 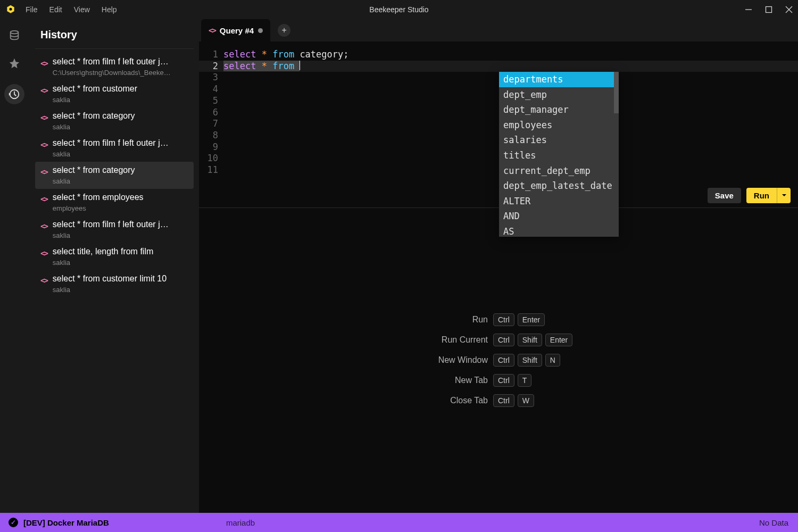 I want to click on history-item: <>select title, length from filmsaklia, so click(x=114, y=256).